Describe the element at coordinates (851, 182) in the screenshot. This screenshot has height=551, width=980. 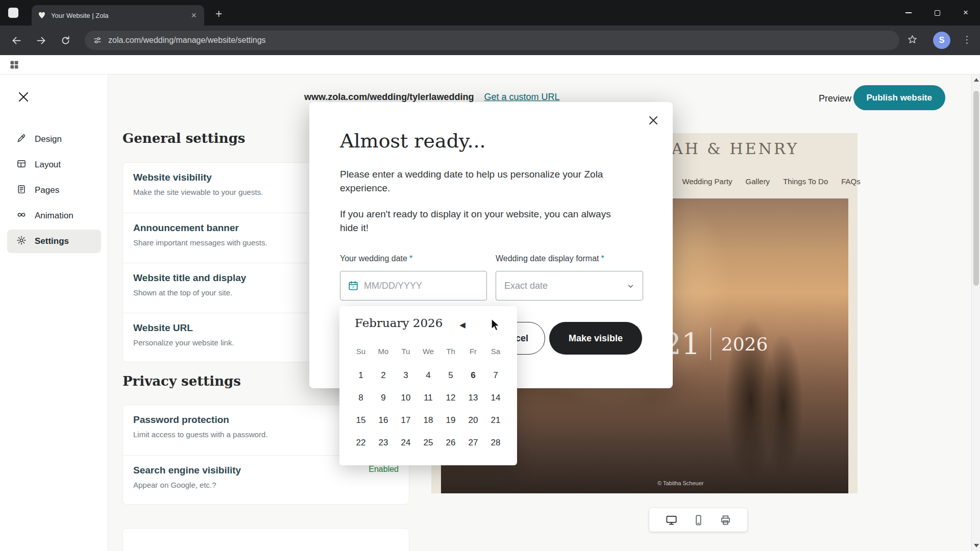
I see `preview-nav-item: FAQs` at that location.